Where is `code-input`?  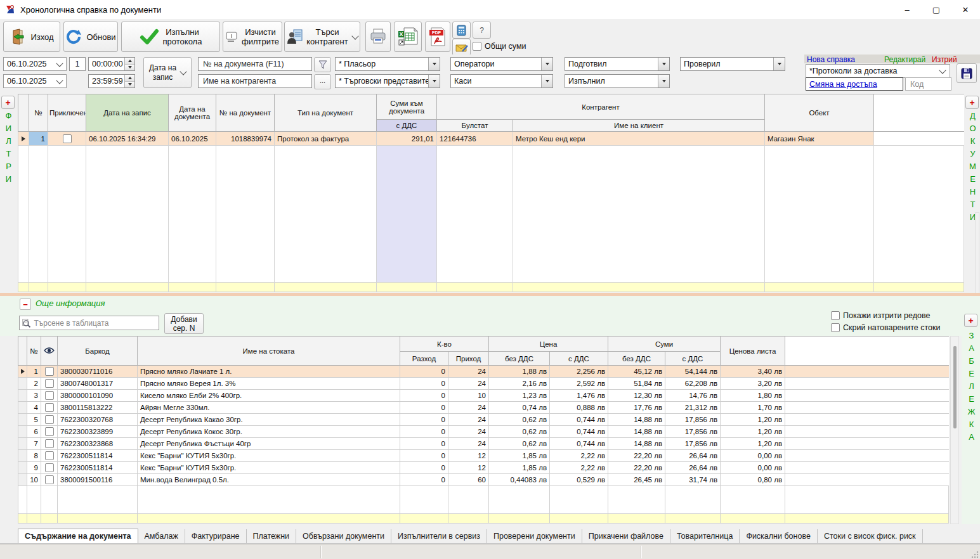 code-input is located at coordinates (929, 84).